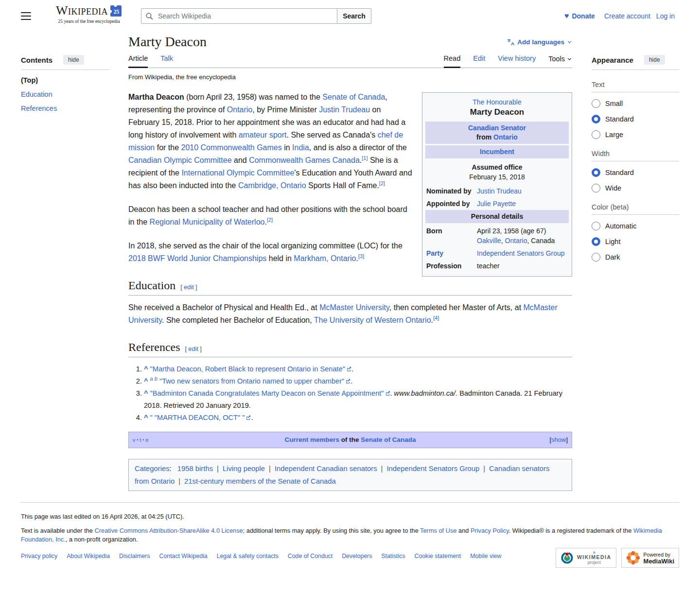  I want to click on wiki-link: Current members, so click(312, 439).